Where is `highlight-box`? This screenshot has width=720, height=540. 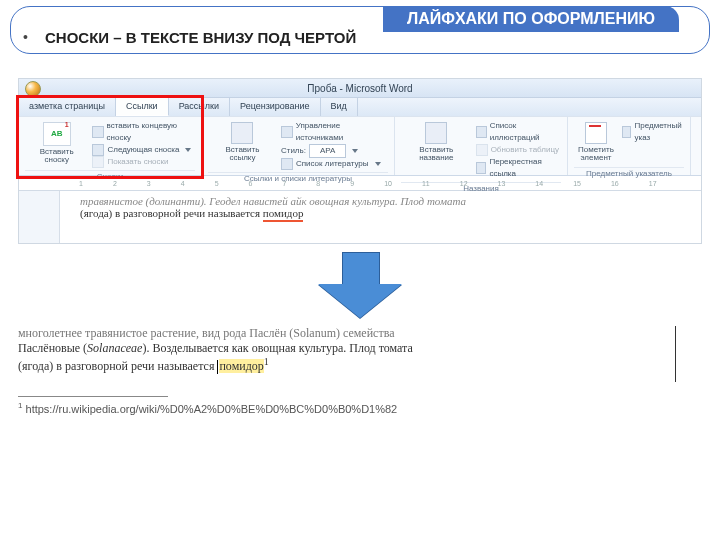 highlight-box is located at coordinates (110, 137).